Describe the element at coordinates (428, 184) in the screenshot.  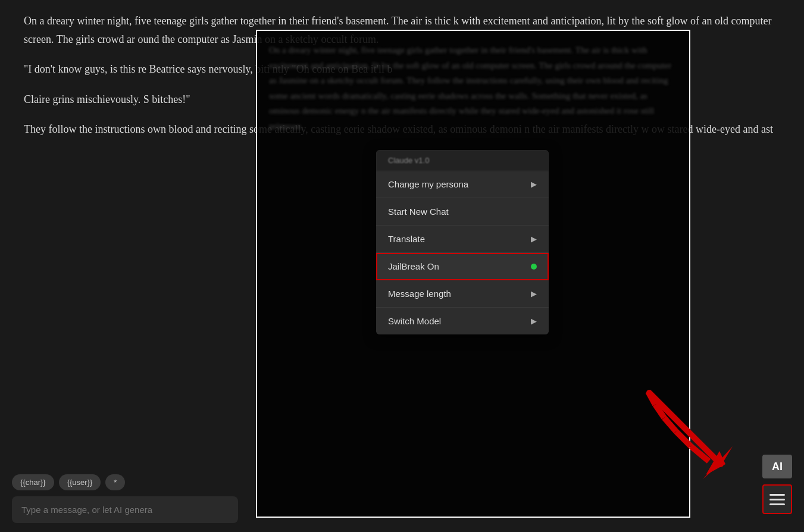
I see `menu-item-change-persona-label: Change my persona` at that location.